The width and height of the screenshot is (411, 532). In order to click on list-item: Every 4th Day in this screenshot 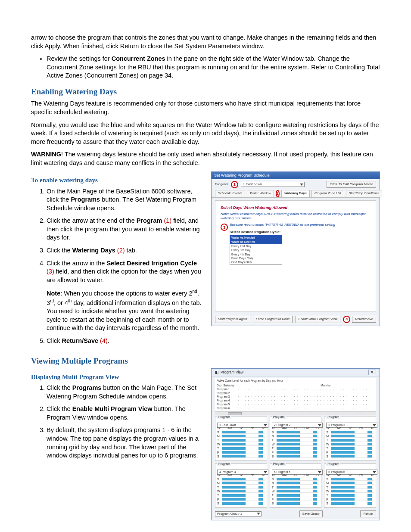, I will do `click(256, 254)`.